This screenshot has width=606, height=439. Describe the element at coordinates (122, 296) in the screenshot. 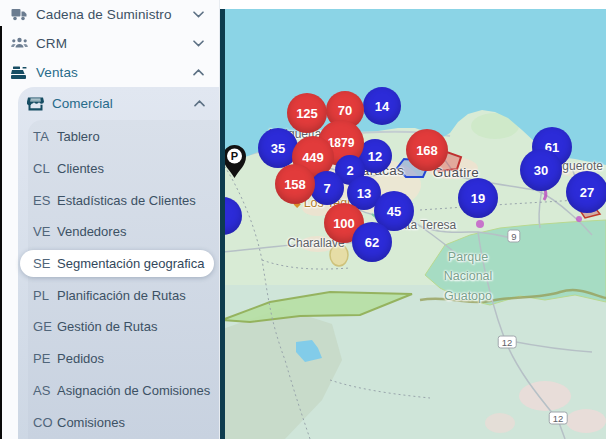

I see `sidebar-item-label: Planificación de Rutas` at that location.